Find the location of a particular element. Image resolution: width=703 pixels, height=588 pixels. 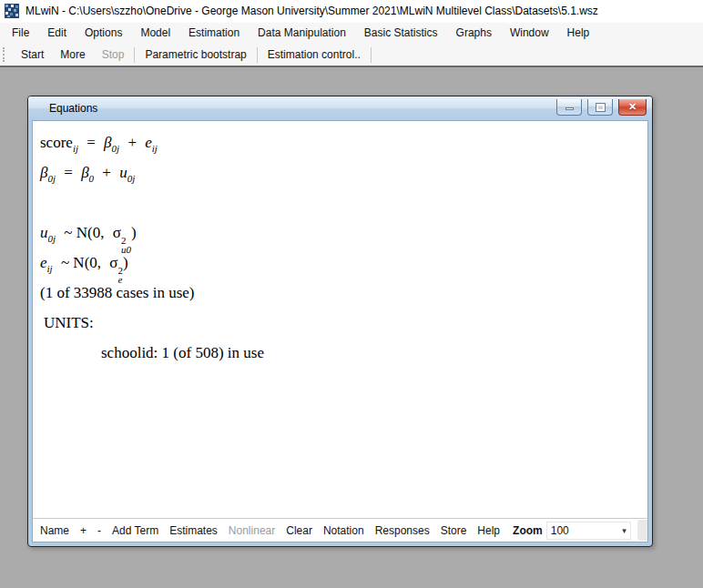

beta0j-term: β is located at coordinates (107, 142).